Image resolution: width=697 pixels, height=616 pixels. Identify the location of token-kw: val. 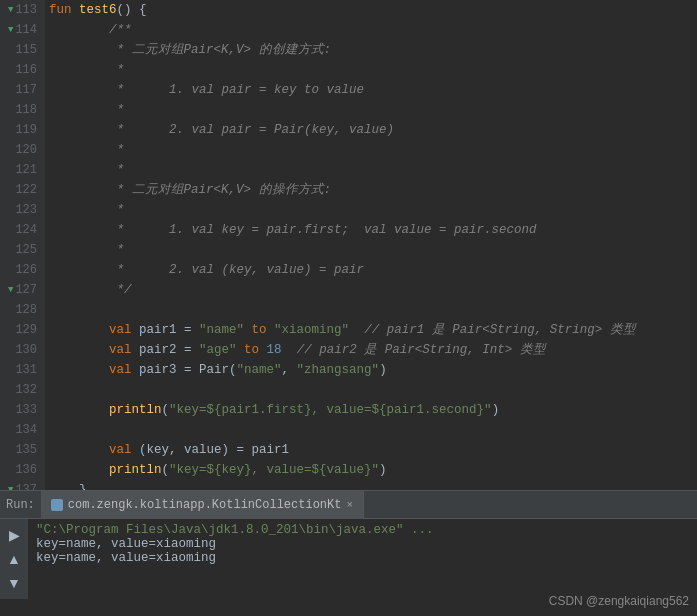
(124, 370).